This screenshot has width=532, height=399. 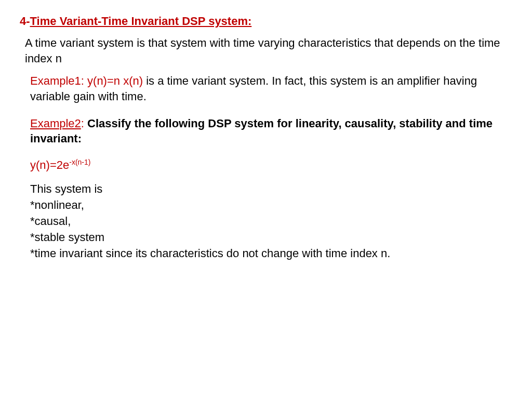 What do you see at coordinates (271, 189) in the screenshot?
I see `answer-line-1: This system is` at bounding box center [271, 189].